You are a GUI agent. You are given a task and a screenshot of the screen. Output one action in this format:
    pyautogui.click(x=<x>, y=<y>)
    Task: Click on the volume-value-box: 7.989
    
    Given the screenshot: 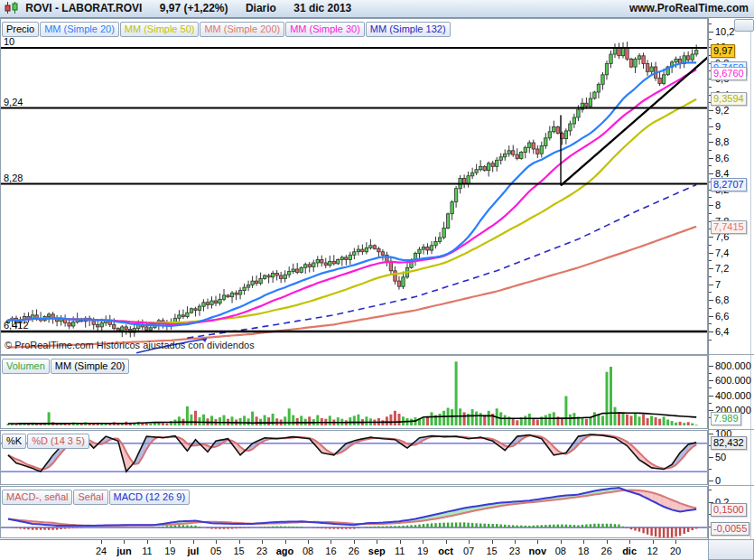 What is the action you would take?
    pyautogui.click(x=726, y=419)
    